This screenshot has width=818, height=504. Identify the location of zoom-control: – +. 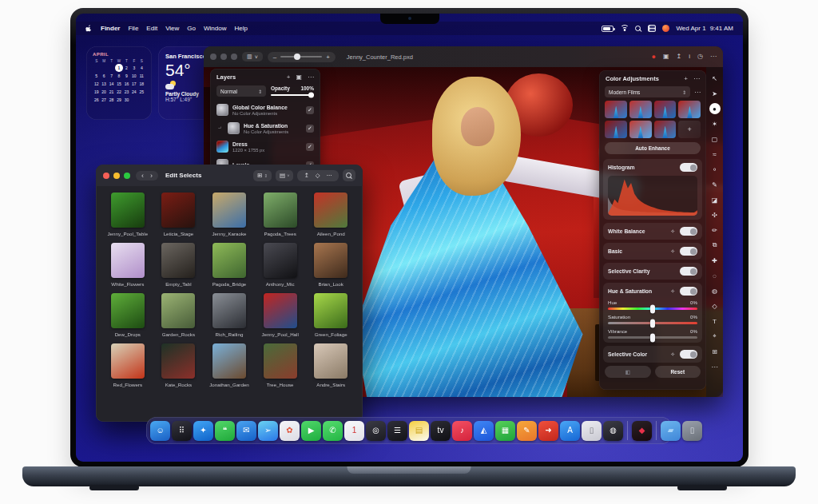
(302, 58).